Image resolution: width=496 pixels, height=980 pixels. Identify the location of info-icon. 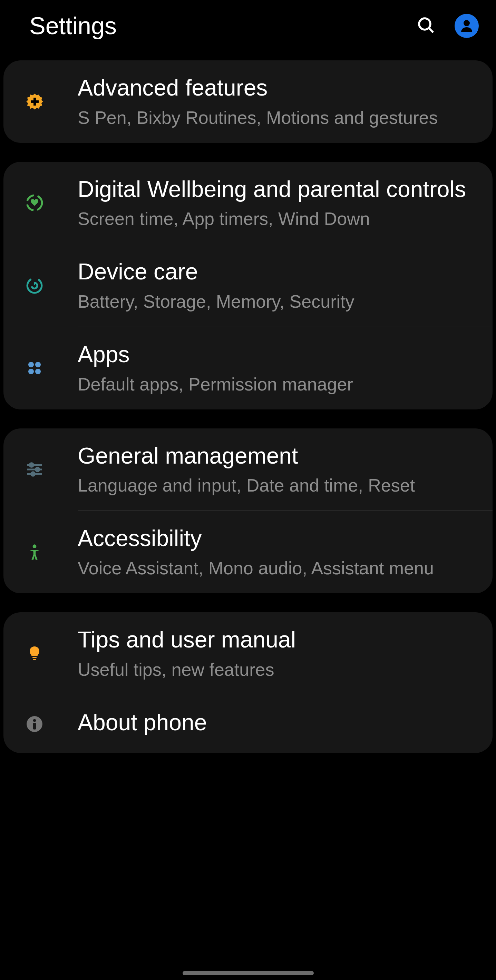
(34, 724).